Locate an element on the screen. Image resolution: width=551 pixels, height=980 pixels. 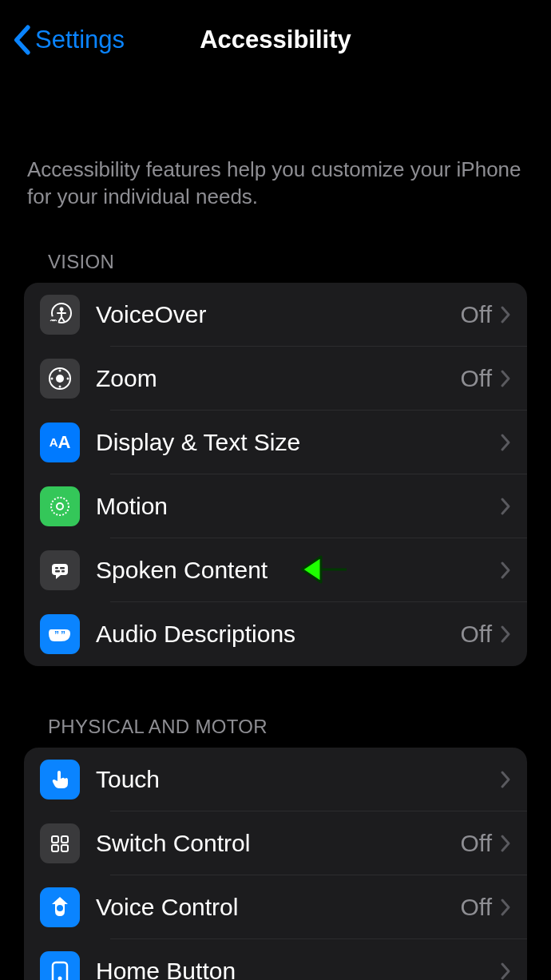
switch-control-label: Switch Control is located at coordinates (278, 843).